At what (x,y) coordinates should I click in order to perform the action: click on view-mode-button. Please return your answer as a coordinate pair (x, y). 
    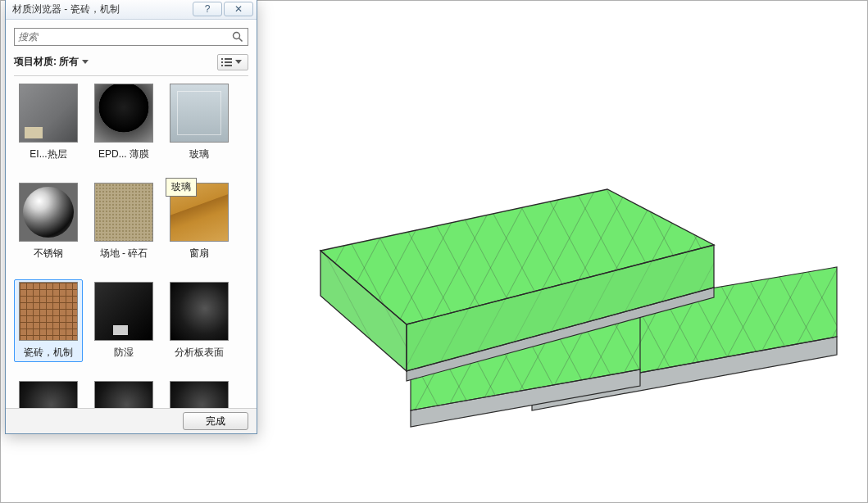
    Looking at the image, I should click on (233, 62).